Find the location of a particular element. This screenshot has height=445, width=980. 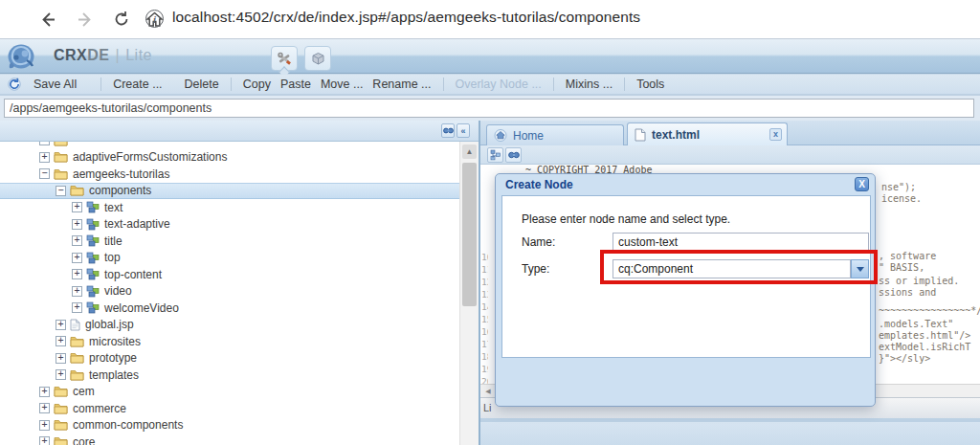

code-fragment: ss or implied. is located at coordinates (919, 281).